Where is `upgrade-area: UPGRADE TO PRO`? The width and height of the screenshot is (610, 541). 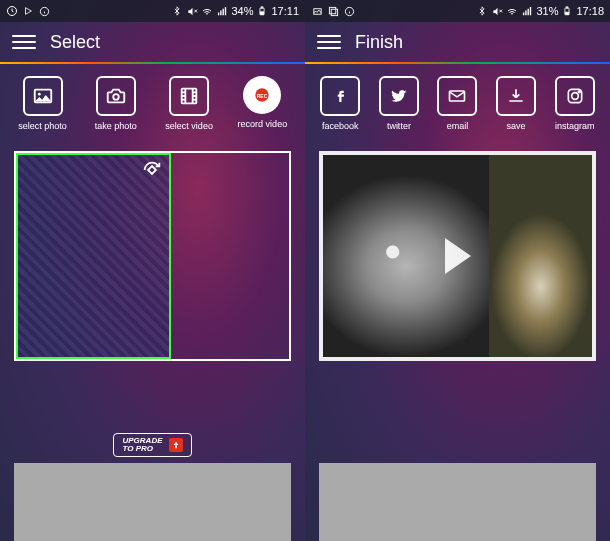
upgrade-area: UPGRADE TO PRO is located at coordinates (152, 444).